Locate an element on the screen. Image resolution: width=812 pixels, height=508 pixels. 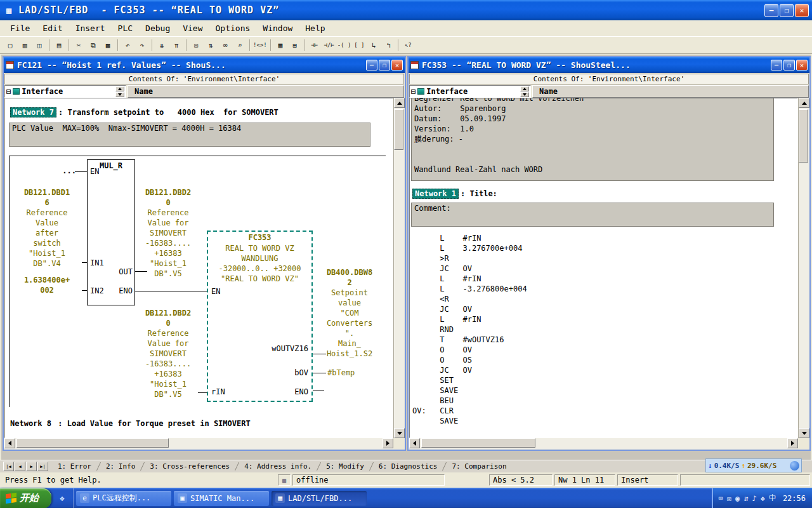
fc353-interface-tree: ⊟ Interface is located at coordinates (470, 91).